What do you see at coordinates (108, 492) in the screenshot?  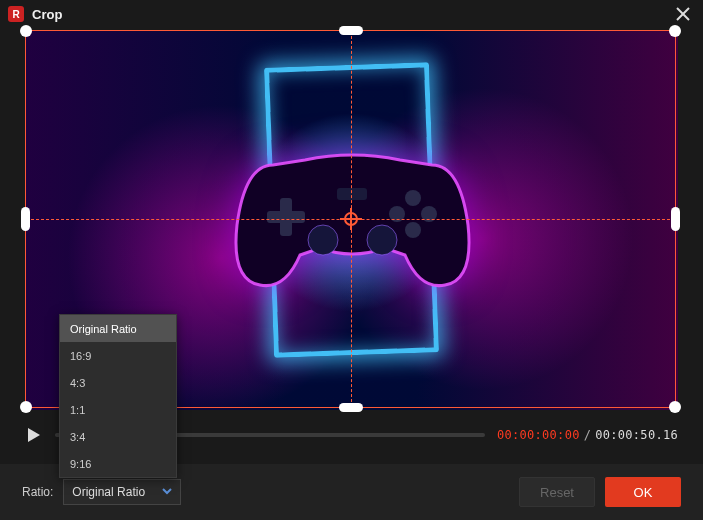 I see `ratio-select-value: Original Ratio` at bounding box center [108, 492].